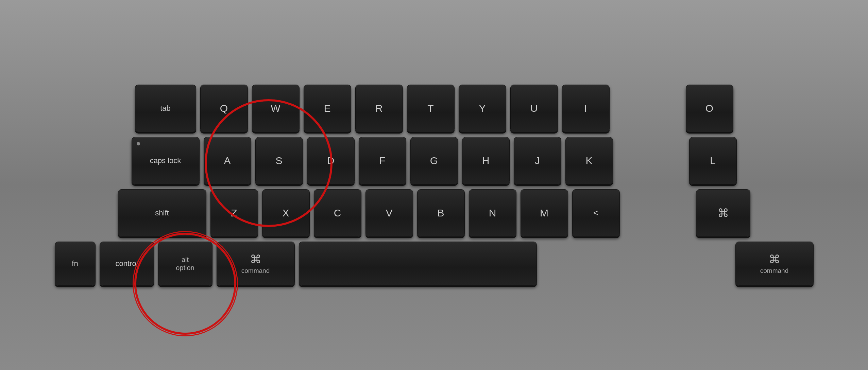  What do you see at coordinates (434, 264) in the screenshot?
I see `key-row-4: fn control alt option ⌘ command ⌘ comman…` at bounding box center [434, 264].